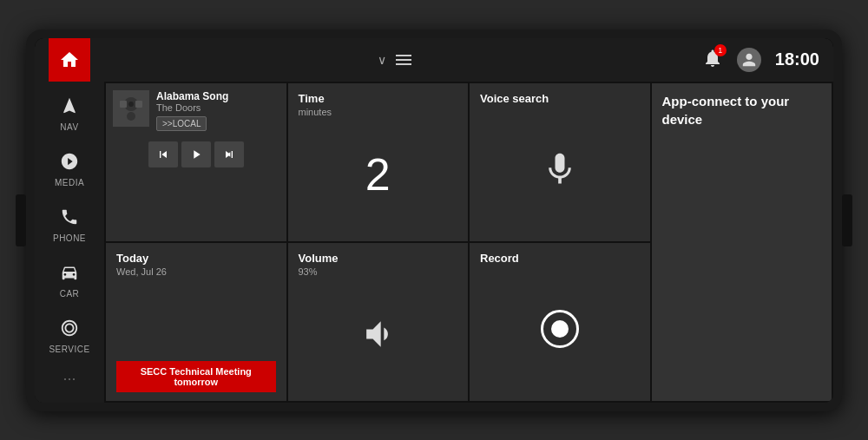 This screenshot has height=440, width=868. Describe the element at coordinates (69, 115) in the screenshot. I see `sidebar-item-nav: NAV` at that location.